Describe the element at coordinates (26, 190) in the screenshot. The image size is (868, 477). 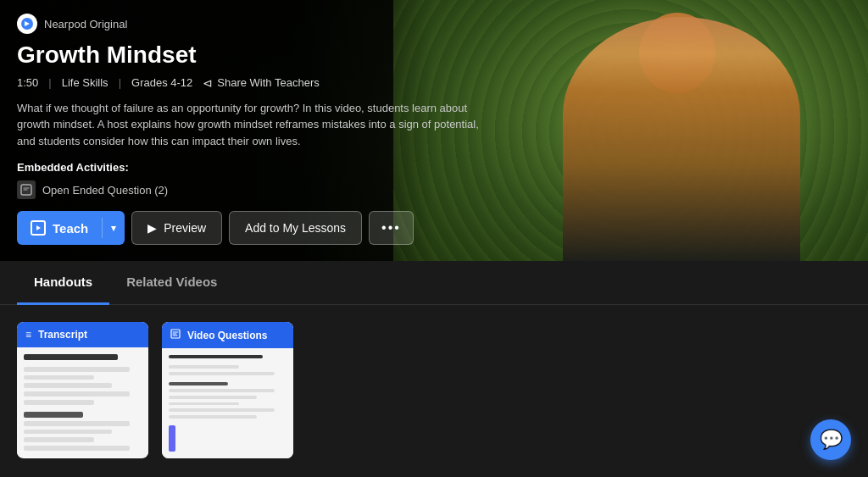
I see `activity-icon` at that location.